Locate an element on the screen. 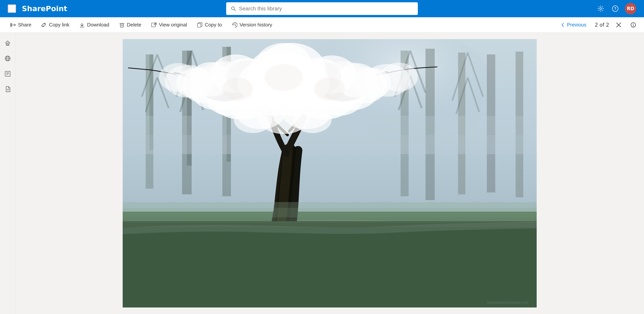 The height and width of the screenshot is (314, 644). close-button is located at coordinates (619, 25).